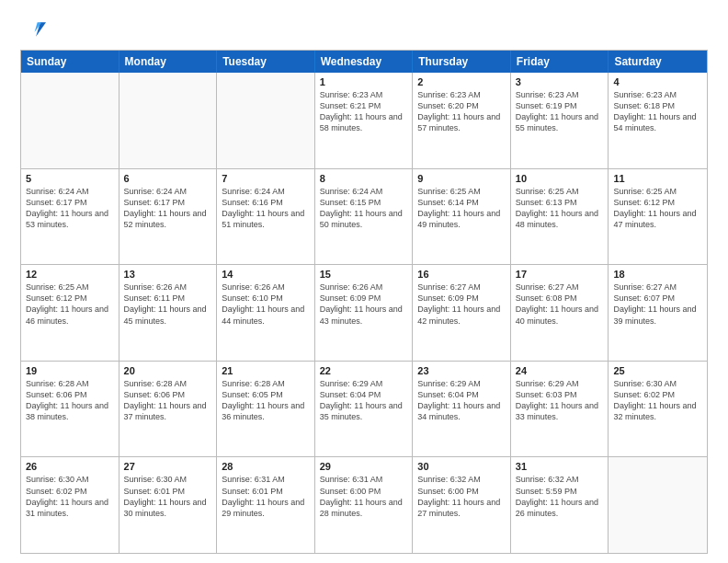 The image size is (728, 563). I want to click on header-day-wednesday: Wednesday, so click(364, 62).